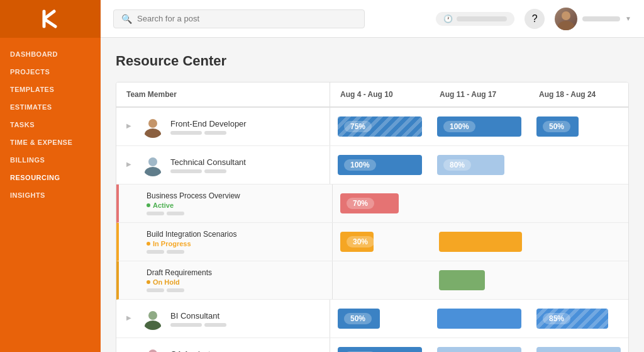 This screenshot has height=352, width=644. What do you see at coordinates (533, 19) in the screenshot?
I see `topbar-right: 🕐 ? ▼` at bounding box center [533, 19].